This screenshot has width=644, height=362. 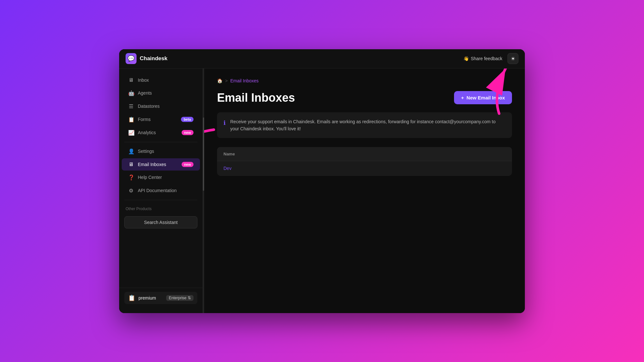 I want to click on email-inboxes-badge: new, so click(x=187, y=164).